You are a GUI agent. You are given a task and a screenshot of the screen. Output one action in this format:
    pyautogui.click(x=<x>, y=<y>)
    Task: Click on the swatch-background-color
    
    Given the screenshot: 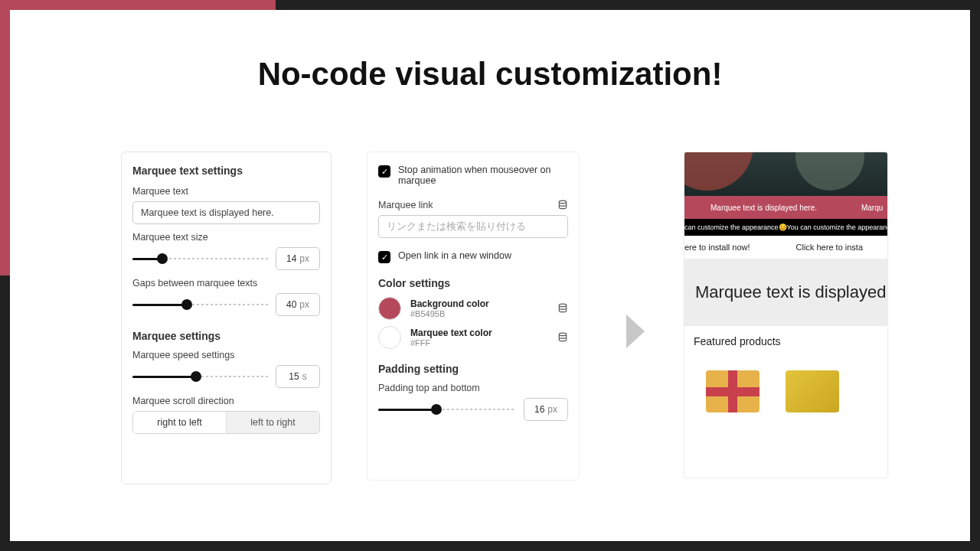 What is the action you would take?
    pyautogui.click(x=390, y=308)
    